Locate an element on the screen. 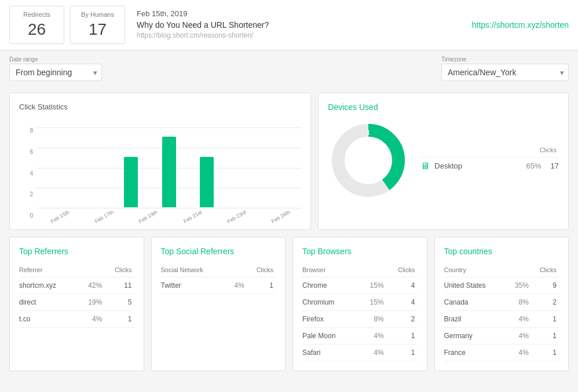  timezone-select: America/New_York UTC America/Los_Angeles… is located at coordinates (505, 72).